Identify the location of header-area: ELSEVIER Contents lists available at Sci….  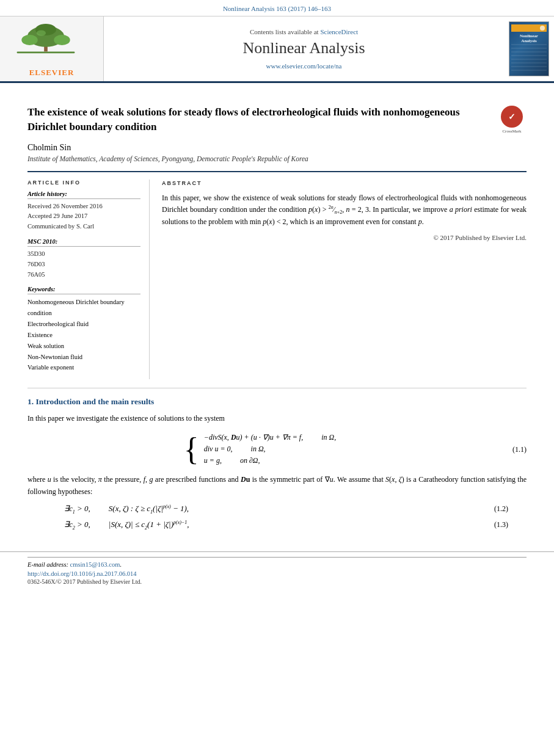
(277, 50).